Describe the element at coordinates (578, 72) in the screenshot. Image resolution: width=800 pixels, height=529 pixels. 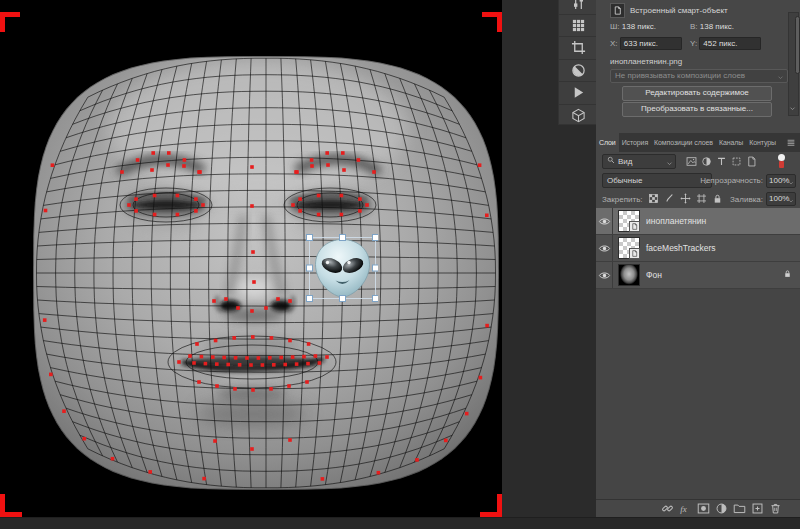
I see `dock-adjustments-halfcircle` at that location.